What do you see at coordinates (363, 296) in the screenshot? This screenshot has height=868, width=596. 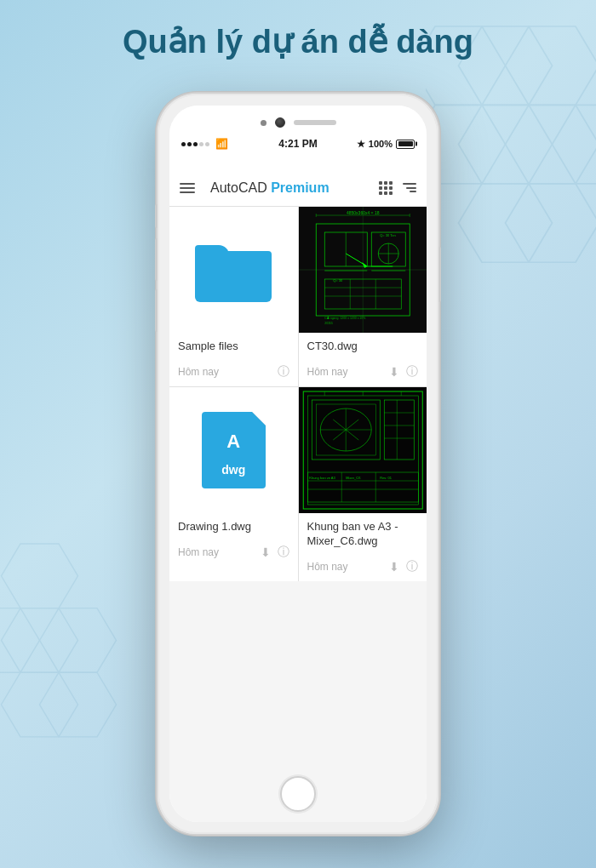 I see `file-card-ct30: 4850x360x4 = 18 Q= 30 Q= 30 Ton` at bounding box center [363, 296].